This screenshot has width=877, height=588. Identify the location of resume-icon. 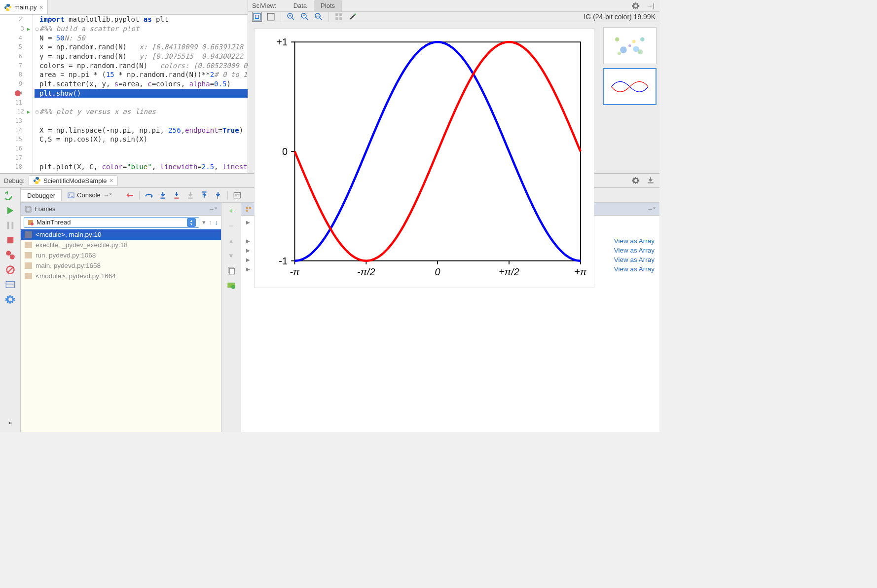
(10, 211).